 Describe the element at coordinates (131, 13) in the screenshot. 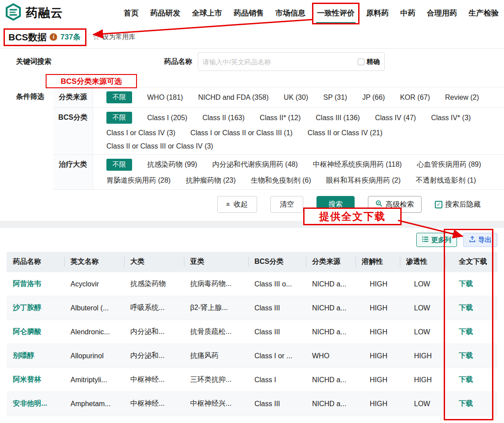

I see `nav-item: 首页` at that location.